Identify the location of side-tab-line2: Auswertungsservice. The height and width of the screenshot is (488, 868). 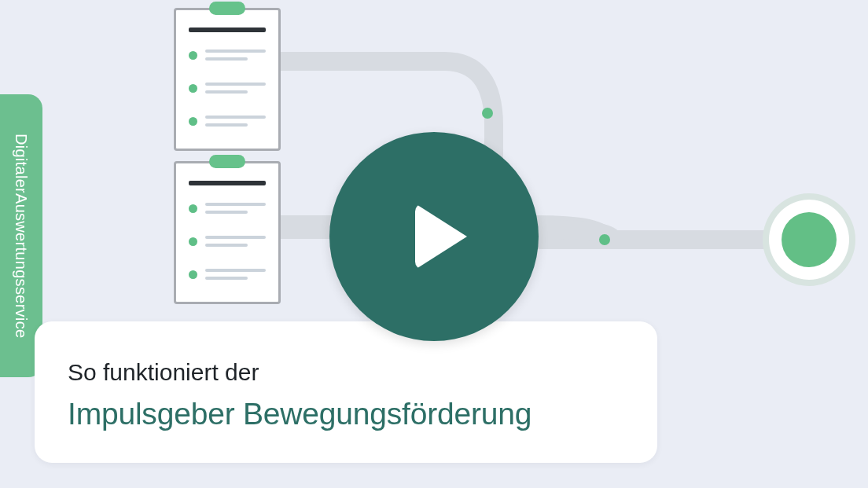
(21, 266).